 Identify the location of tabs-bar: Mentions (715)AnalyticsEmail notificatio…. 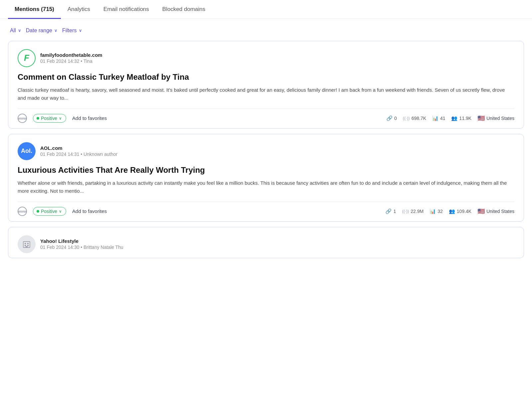
(266, 9).